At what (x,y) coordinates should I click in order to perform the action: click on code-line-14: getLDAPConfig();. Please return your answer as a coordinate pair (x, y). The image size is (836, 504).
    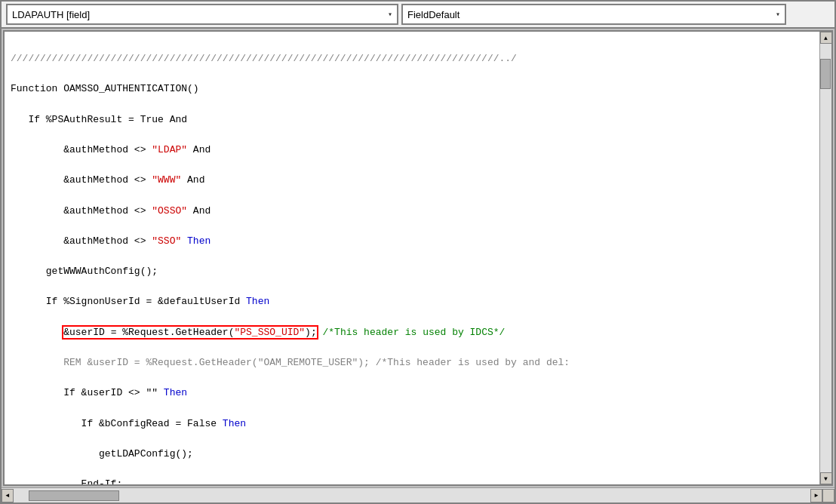
    Looking at the image, I should click on (412, 454).